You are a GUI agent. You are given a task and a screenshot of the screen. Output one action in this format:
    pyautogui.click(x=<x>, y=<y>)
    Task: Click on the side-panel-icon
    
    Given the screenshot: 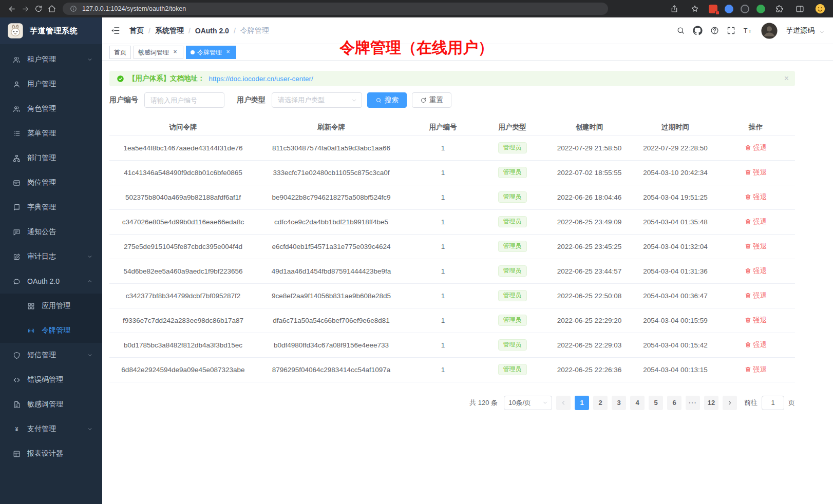 What is the action you would take?
    pyautogui.click(x=800, y=9)
    